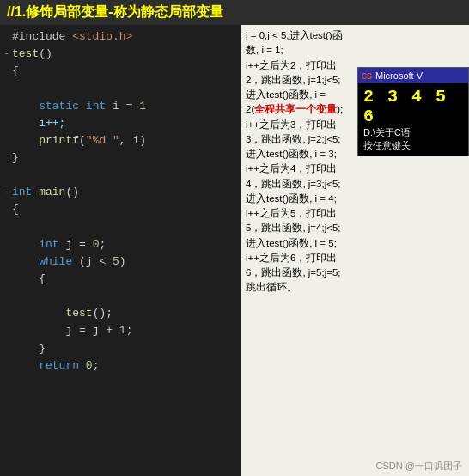 The height and width of the screenshot is (476, 469). Describe the element at coordinates (143, 107) in the screenshot. I see `number: 1` at that location.